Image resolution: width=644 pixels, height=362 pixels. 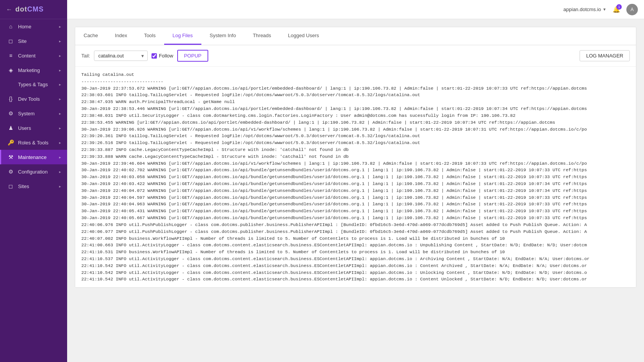 I want to click on nav-icon-maintenance: ⚒, so click(x=11, y=157).